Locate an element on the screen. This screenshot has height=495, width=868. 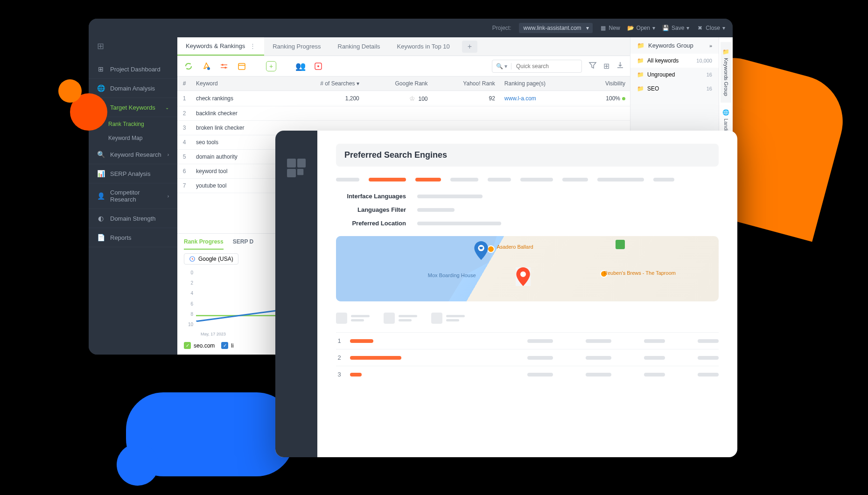
nav-domain-strength: ◐Domain Strength is located at coordinates (133, 218).